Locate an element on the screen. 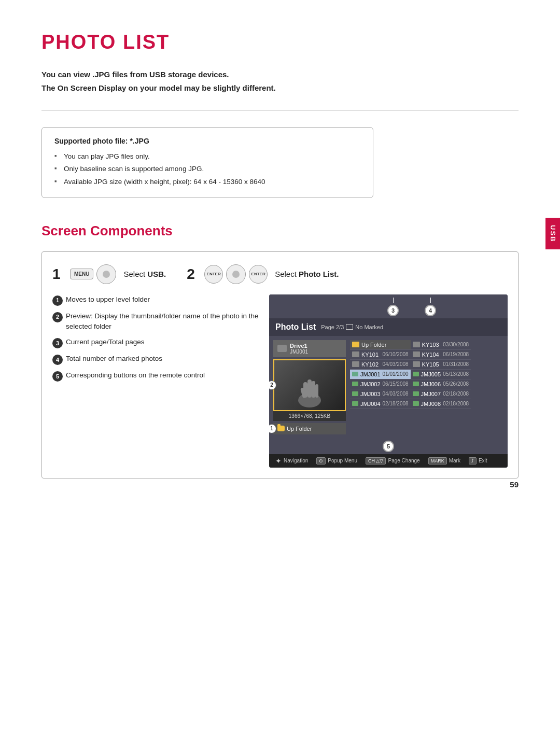  file-row-ky103: KY103 03/30/2008 is located at coordinates (441, 345).